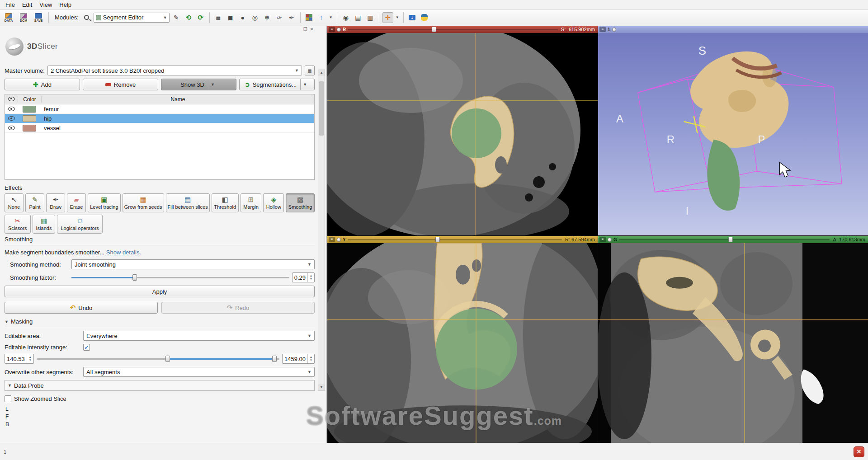 The width and height of the screenshot is (868, 460). What do you see at coordinates (388, 18) in the screenshot?
I see `crosshair-button: ✛` at bounding box center [388, 18].